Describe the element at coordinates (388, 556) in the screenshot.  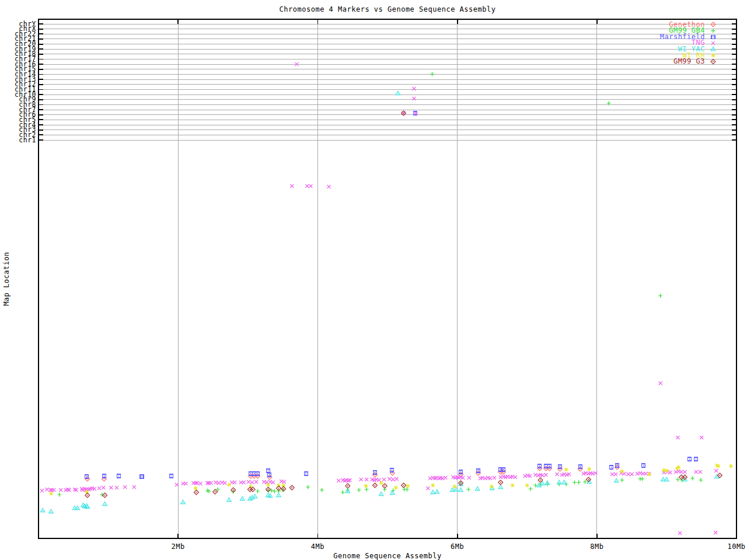
I see `x-axis-title: Genome Sequence Assembly` at that location.